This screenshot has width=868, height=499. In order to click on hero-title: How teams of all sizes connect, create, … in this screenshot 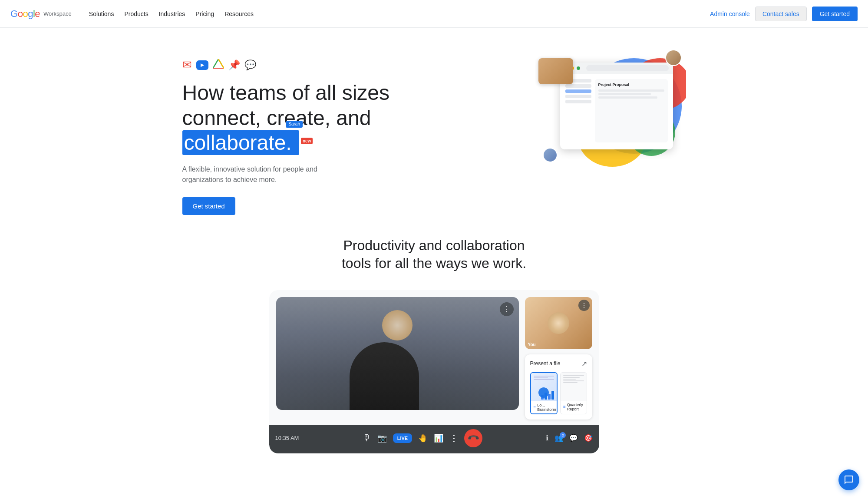, I will do `click(286, 118)`.